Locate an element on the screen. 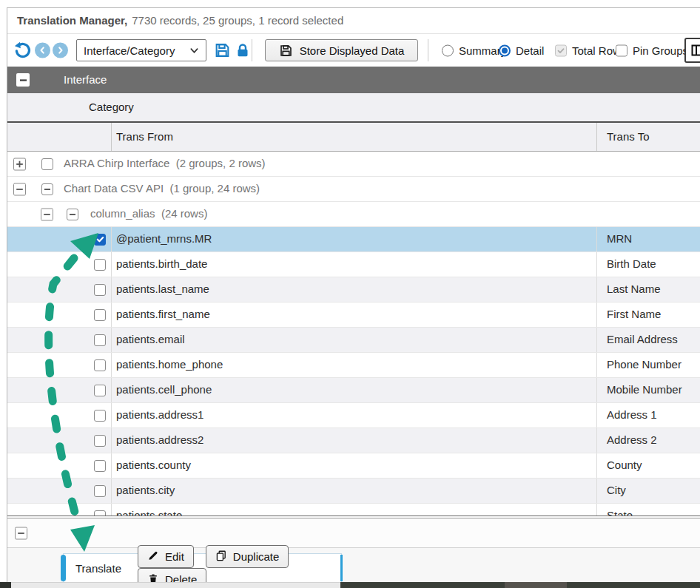 The height and width of the screenshot is (588, 700). summary-radio: Summary is located at coordinates (474, 50).